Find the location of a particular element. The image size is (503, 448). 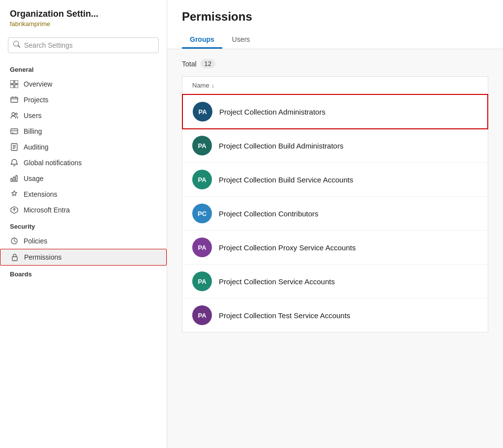

entra-icon is located at coordinates (14, 210).